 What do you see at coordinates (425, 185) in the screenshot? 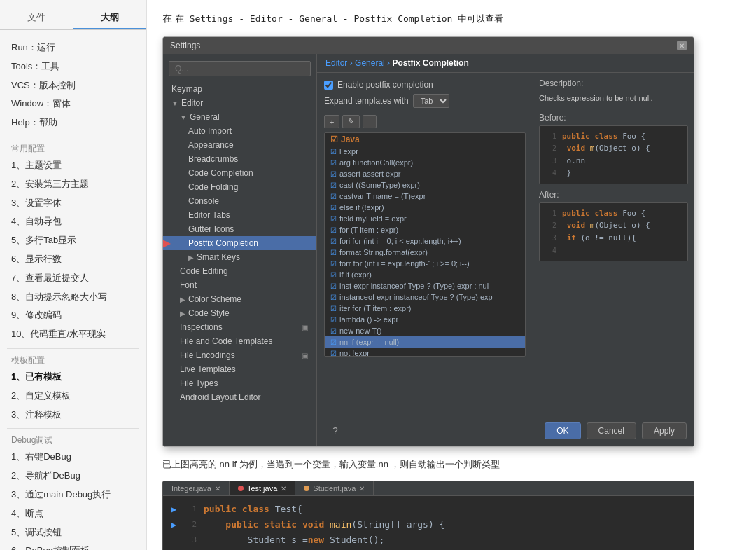
I see `template-cast: ☑ cast ((SomeType) expr)` at bounding box center [425, 185].